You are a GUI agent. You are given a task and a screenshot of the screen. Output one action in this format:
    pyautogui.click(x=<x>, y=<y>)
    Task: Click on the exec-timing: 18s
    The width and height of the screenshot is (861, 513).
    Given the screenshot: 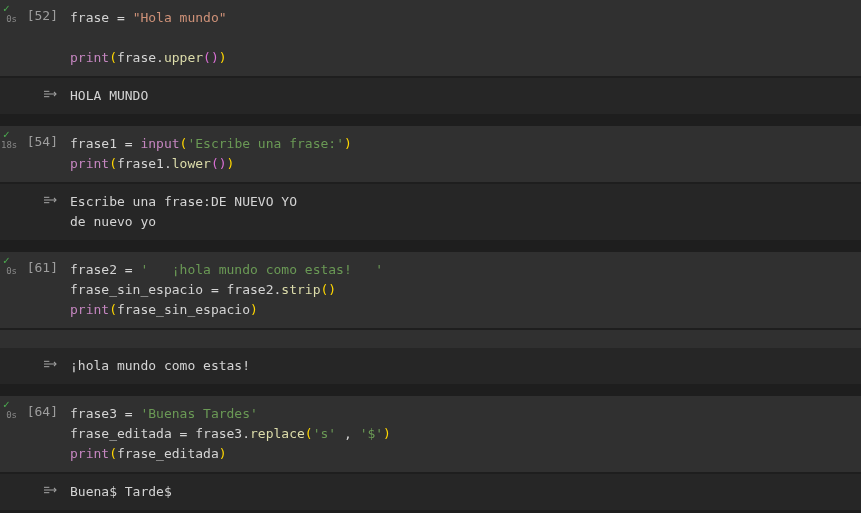 What is the action you would take?
    pyautogui.click(x=9, y=145)
    